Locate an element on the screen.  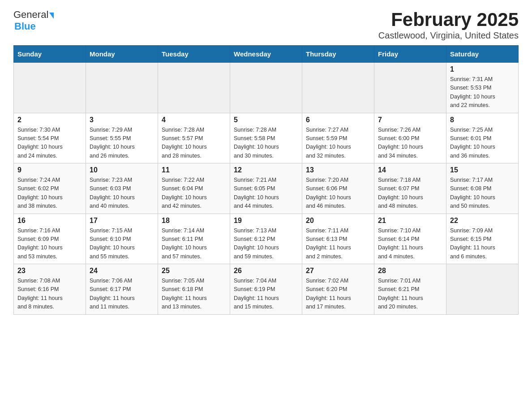
day-number: 28 is located at coordinates (410, 271).